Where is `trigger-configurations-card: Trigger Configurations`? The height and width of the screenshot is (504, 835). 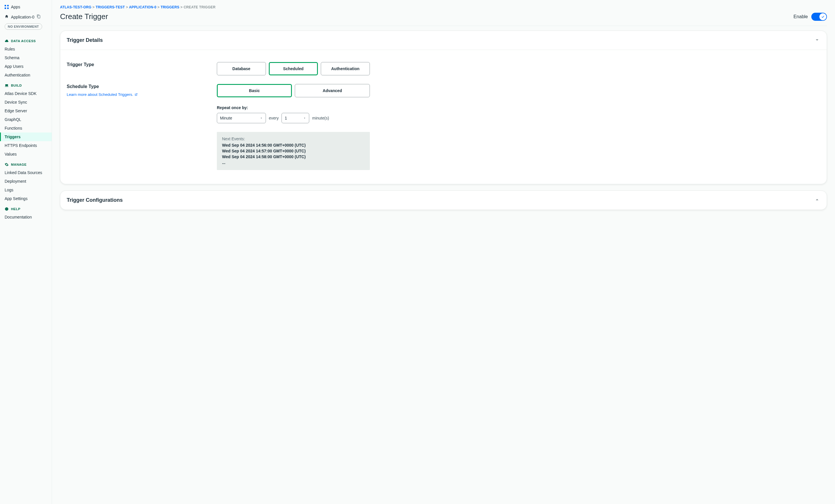
trigger-configurations-card: Trigger Configurations is located at coordinates (443, 200).